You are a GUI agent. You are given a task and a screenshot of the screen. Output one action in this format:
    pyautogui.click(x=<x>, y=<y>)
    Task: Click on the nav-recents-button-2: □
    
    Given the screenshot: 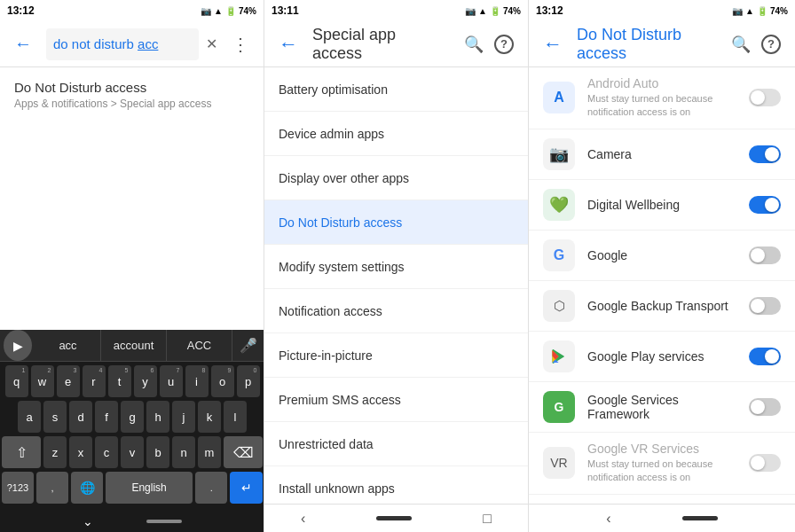 What is the action you would take?
    pyautogui.click(x=487, y=519)
    